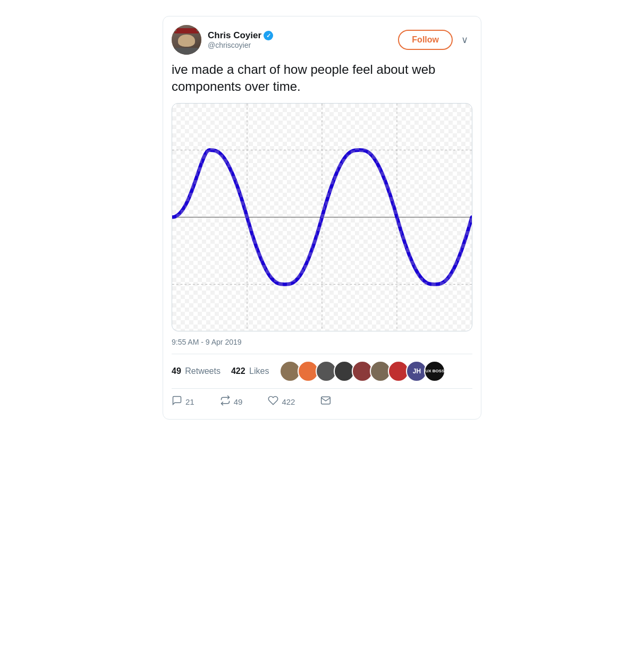 The image size is (644, 666). Describe the element at coordinates (322, 342) in the screenshot. I see `tweet-timestamp: 9:55 AM - 9 Apr 2019` at that location.